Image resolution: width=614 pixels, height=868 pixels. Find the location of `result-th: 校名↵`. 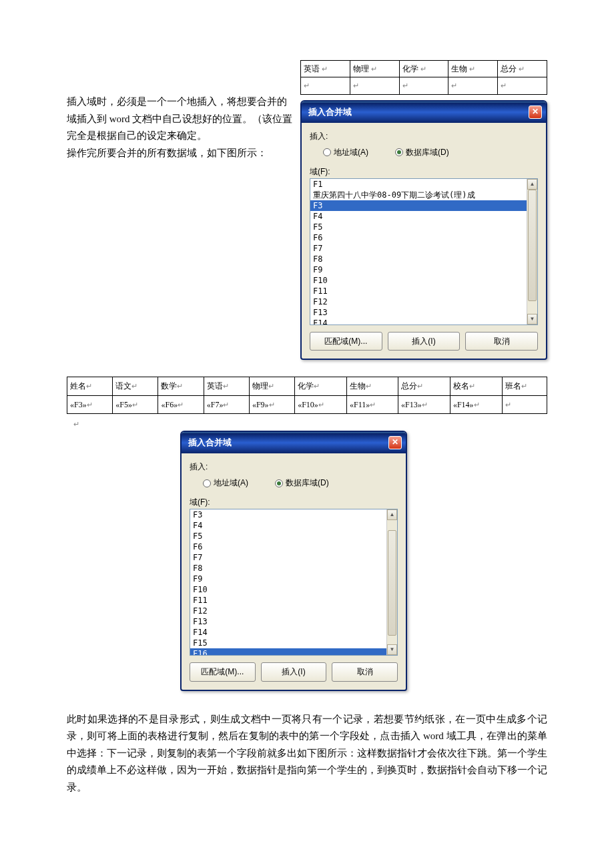

result-th: 校名↵ is located at coordinates (476, 386).